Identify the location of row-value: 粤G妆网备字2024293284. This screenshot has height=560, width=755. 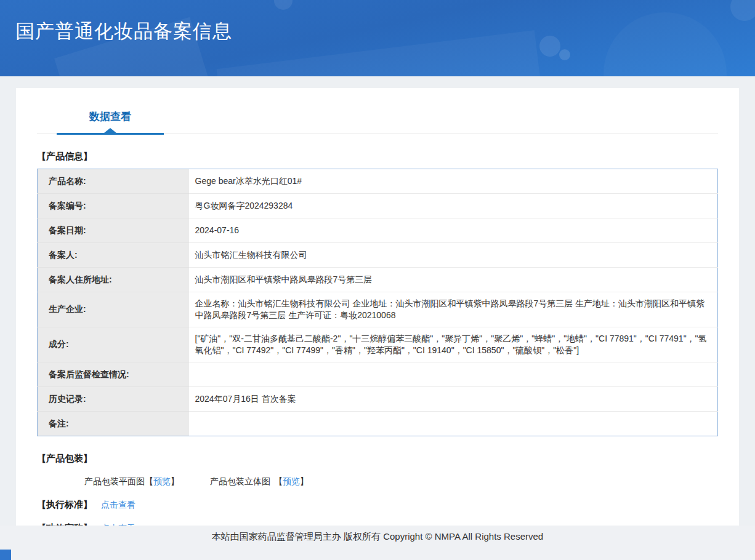
(453, 206).